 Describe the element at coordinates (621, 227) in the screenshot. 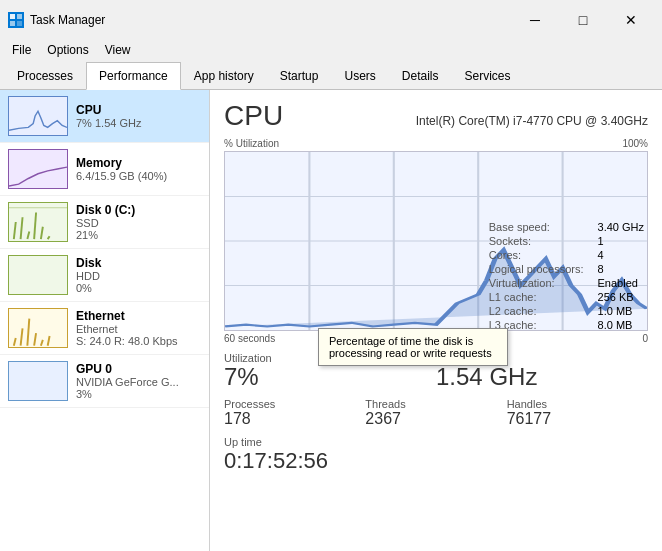

I see `stat-base-speed-value: 3.40 GHz` at that location.